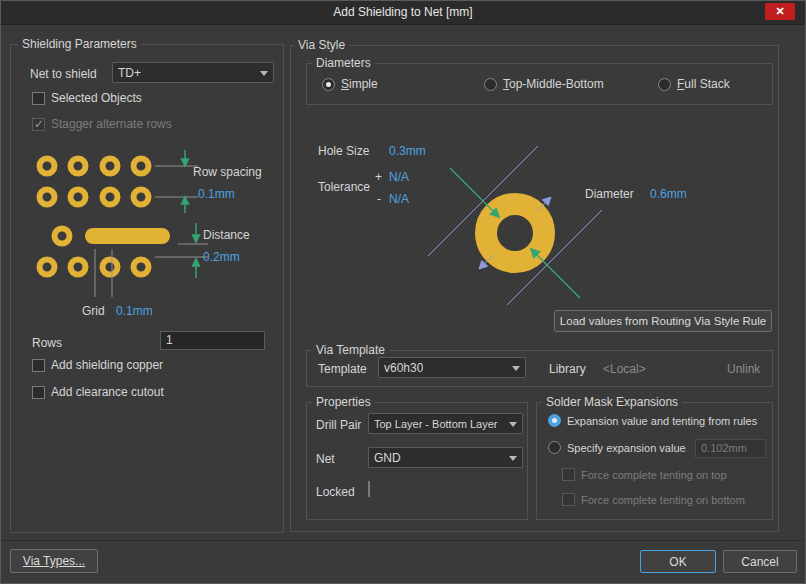  I want to click on tolerance-plus-sign: +, so click(378, 177).